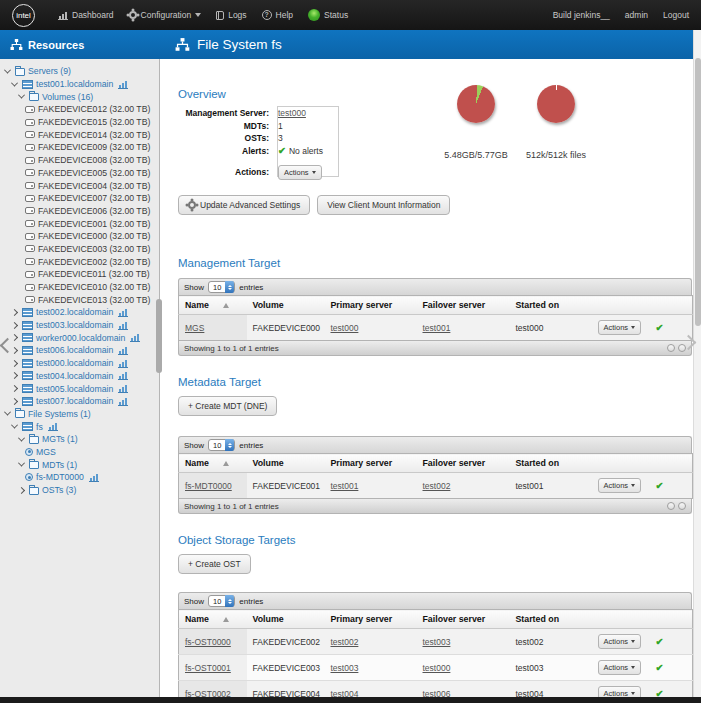 The width and height of the screenshot is (701, 703). Describe the element at coordinates (345, 486) in the screenshot. I see `primary-server-link: test001` at that location.